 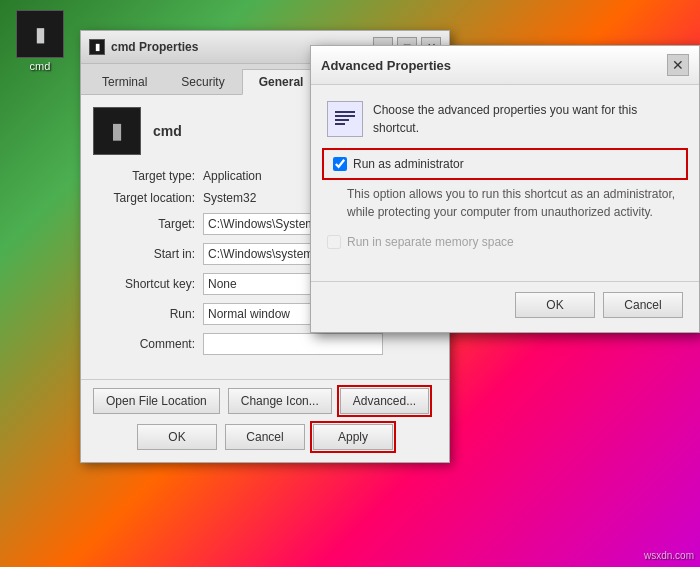 What do you see at coordinates (177, 437) in the screenshot?
I see `ok-button: OK` at bounding box center [177, 437].